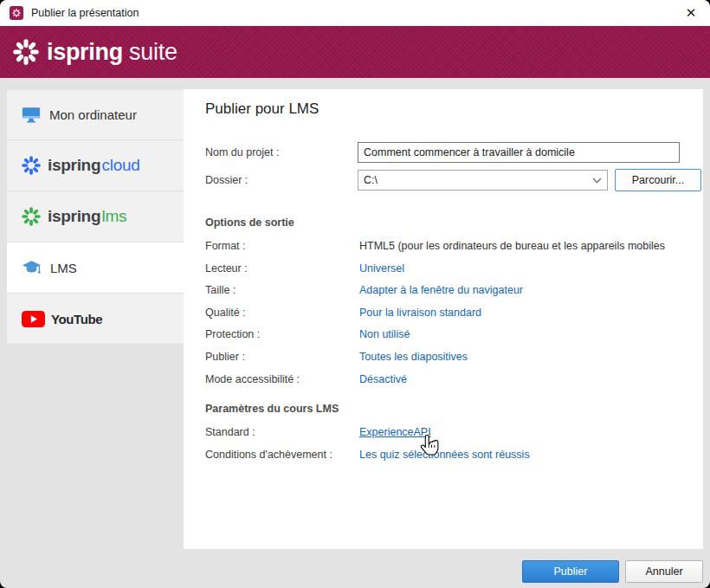 This screenshot has height=588, width=710. I want to click on title-bar: Publier la présentation ✕, so click(355, 13).